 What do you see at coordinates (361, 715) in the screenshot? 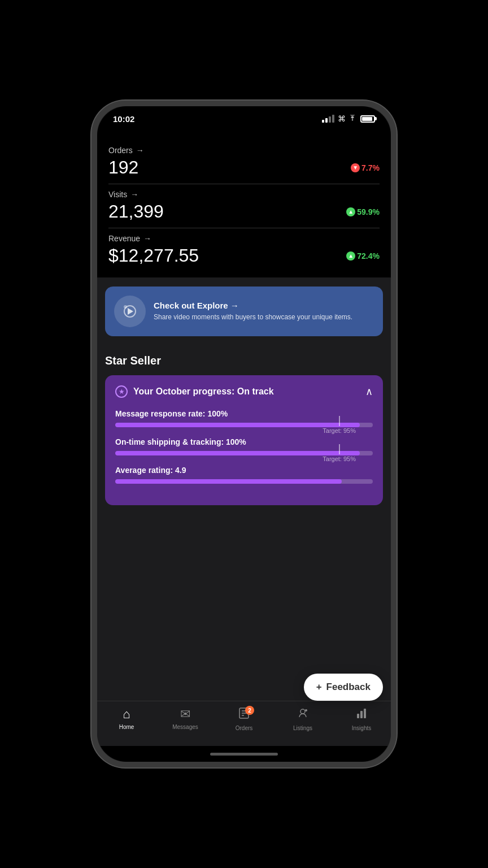
I see `insights-icon` at bounding box center [361, 715].